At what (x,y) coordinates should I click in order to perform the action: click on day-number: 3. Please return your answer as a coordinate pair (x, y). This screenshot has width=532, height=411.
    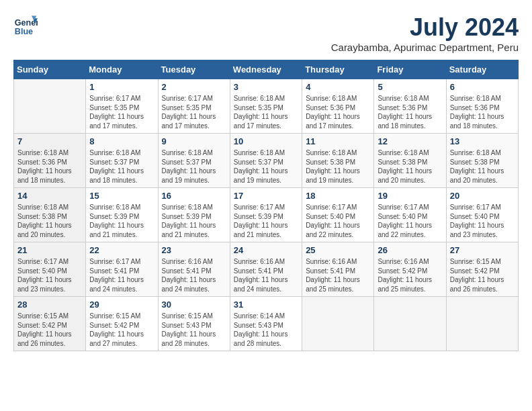
    Looking at the image, I should click on (266, 87).